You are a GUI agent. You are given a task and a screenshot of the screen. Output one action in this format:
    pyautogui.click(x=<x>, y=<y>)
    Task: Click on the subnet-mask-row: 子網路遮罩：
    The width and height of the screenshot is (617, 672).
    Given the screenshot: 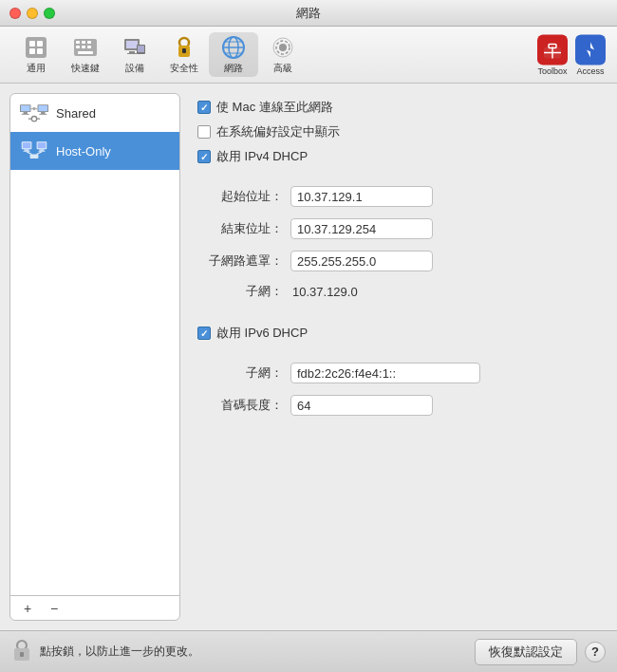 What is the action you would take?
    pyautogui.click(x=399, y=261)
    